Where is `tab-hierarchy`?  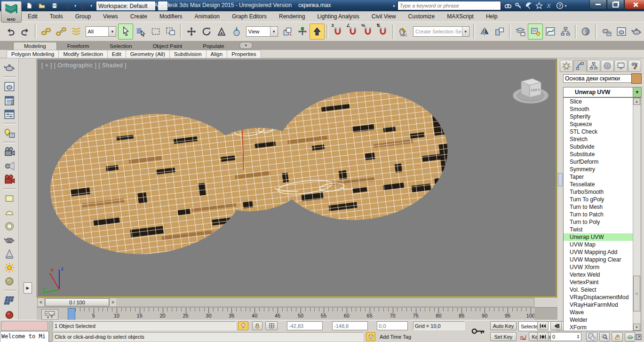 tab-hierarchy is located at coordinates (594, 66).